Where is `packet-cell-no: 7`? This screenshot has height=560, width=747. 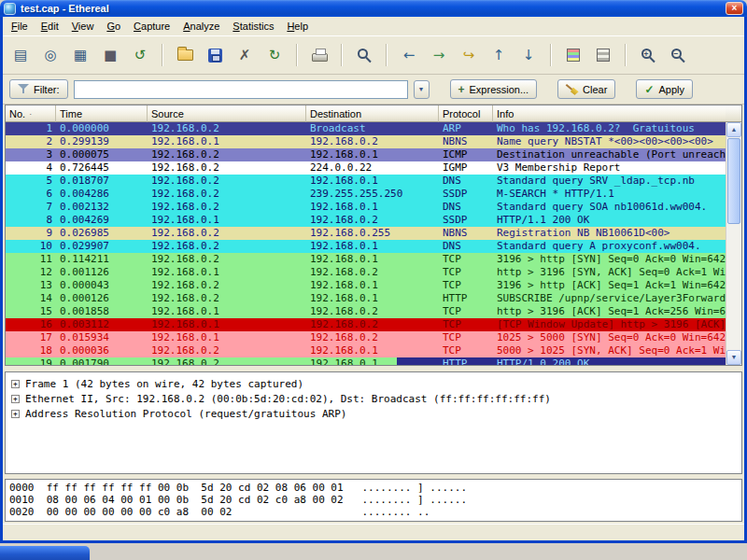
packet-cell-no: 7 is located at coordinates (31, 207).